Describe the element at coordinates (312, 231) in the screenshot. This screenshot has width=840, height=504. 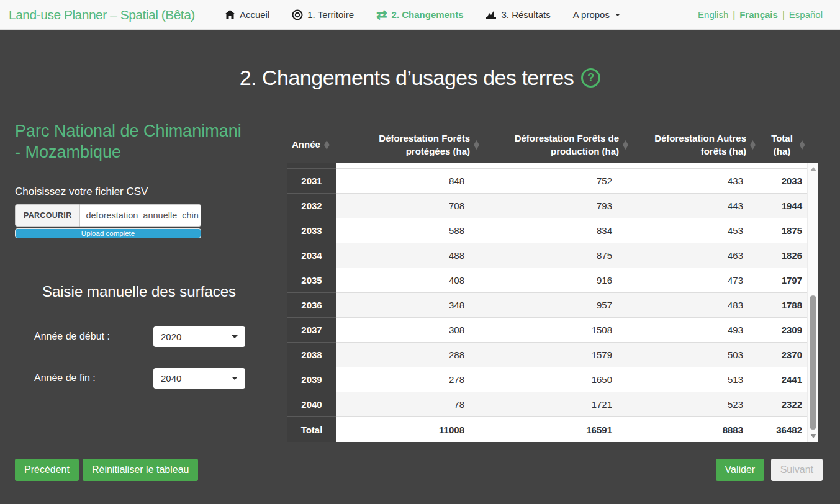
I see `year-cell: 2033` at that location.